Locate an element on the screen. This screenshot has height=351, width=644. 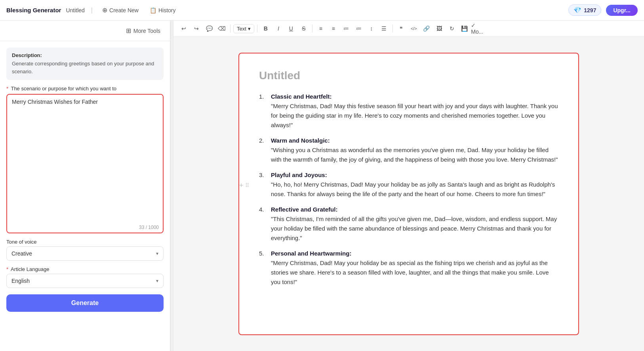
unordered-list-button: ≔ is located at coordinates (359, 29).